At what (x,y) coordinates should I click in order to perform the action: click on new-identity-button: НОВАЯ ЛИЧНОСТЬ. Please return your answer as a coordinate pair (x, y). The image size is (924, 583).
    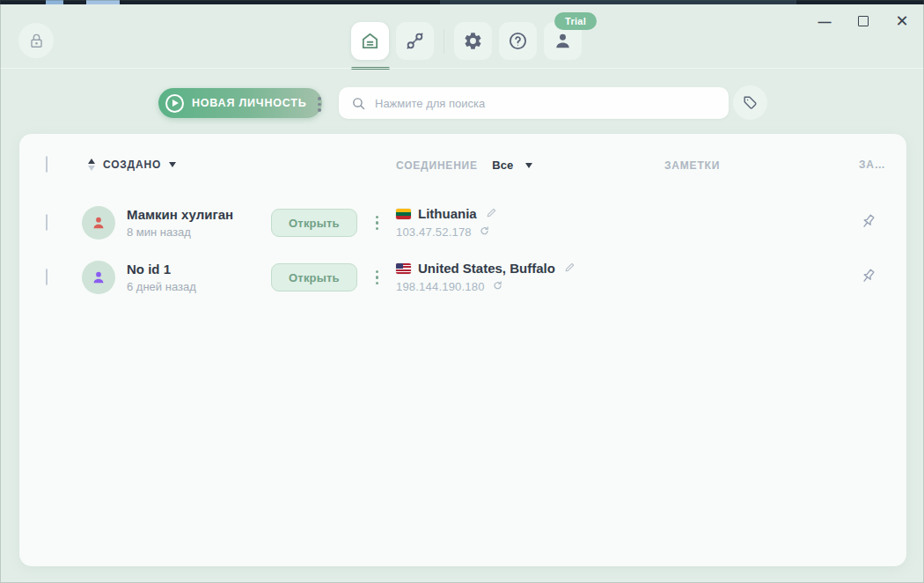
    Looking at the image, I should click on (240, 103).